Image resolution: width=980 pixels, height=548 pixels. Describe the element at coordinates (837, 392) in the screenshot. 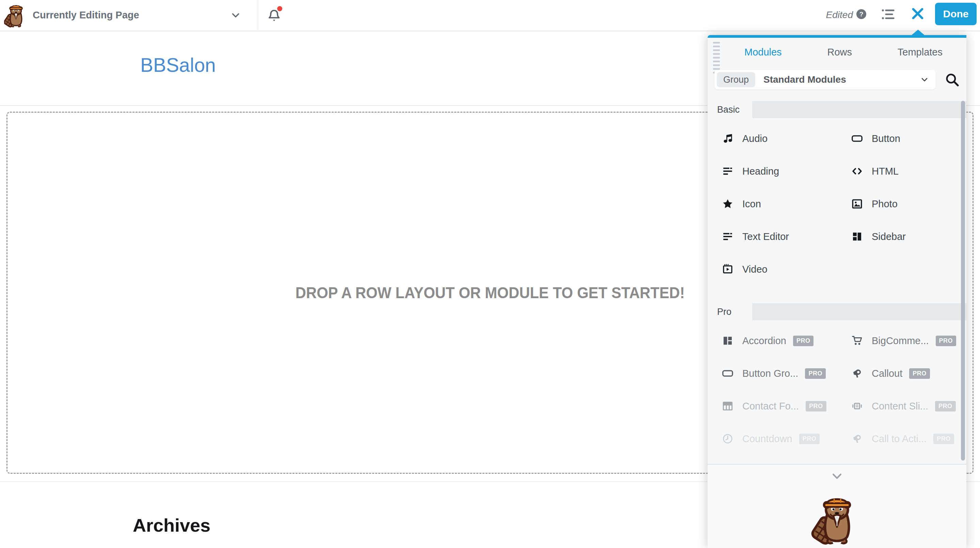

I see `module-grid-pro: AccordionPROBigComme...PROButton Gro...P…` at that location.